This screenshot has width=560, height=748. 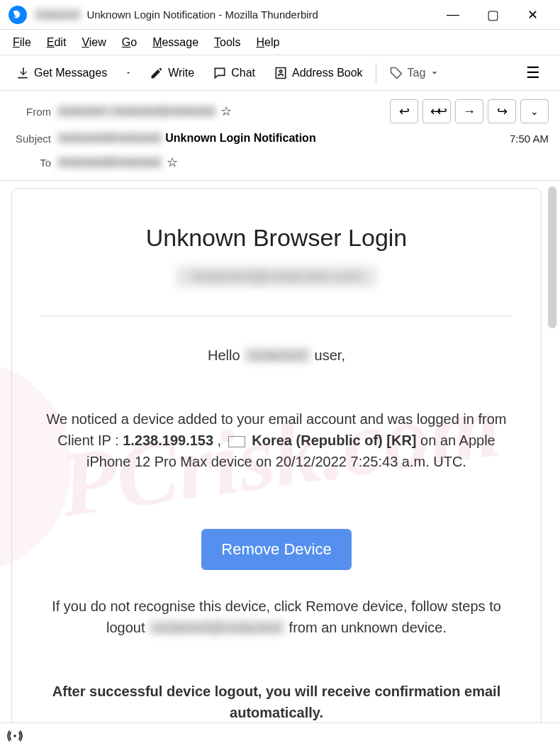 What do you see at coordinates (172, 73) in the screenshot?
I see `write-button: Write` at bounding box center [172, 73].